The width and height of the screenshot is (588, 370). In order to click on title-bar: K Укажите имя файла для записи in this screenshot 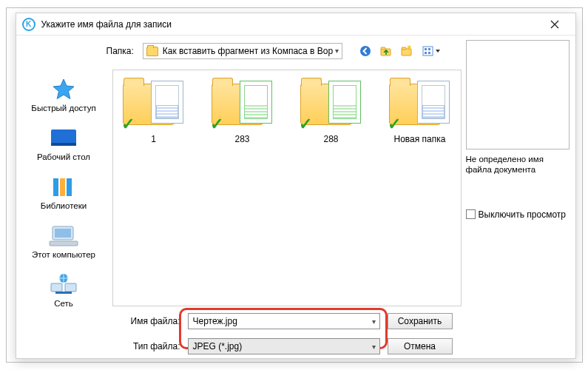, I will do `click(296, 24)`.